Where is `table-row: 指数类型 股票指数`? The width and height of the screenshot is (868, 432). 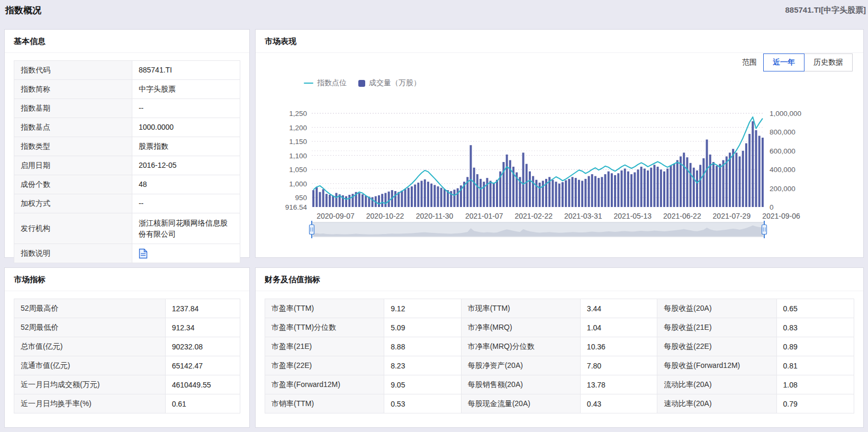
table-row: 指数类型 股票指数 is located at coordinates (127, 146).